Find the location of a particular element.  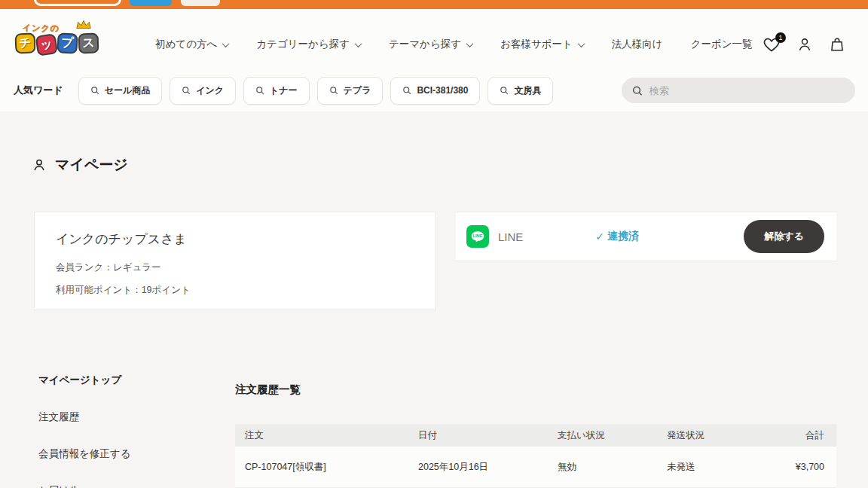

search-icon is located at coordinates (637, 90).